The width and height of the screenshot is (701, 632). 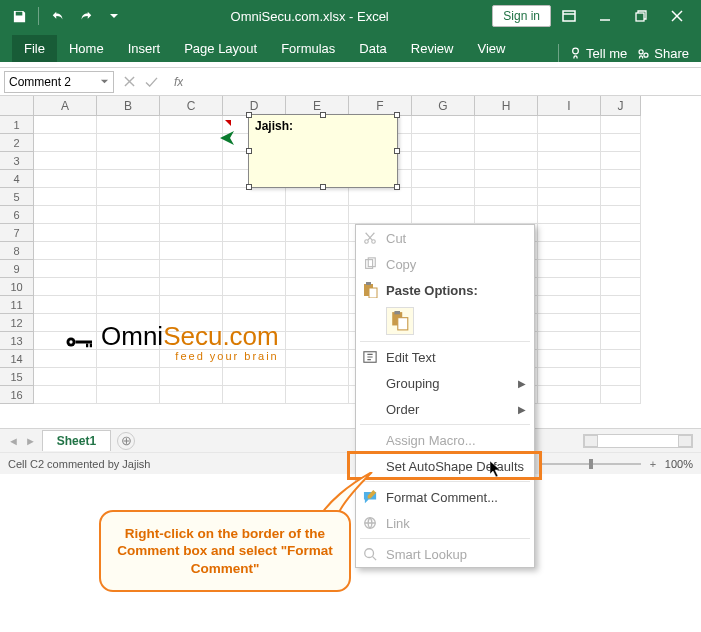 What do you see at coordinates (506, 106) in the screenshot?
I see `col-header: H` at bounding box center [506, 106].